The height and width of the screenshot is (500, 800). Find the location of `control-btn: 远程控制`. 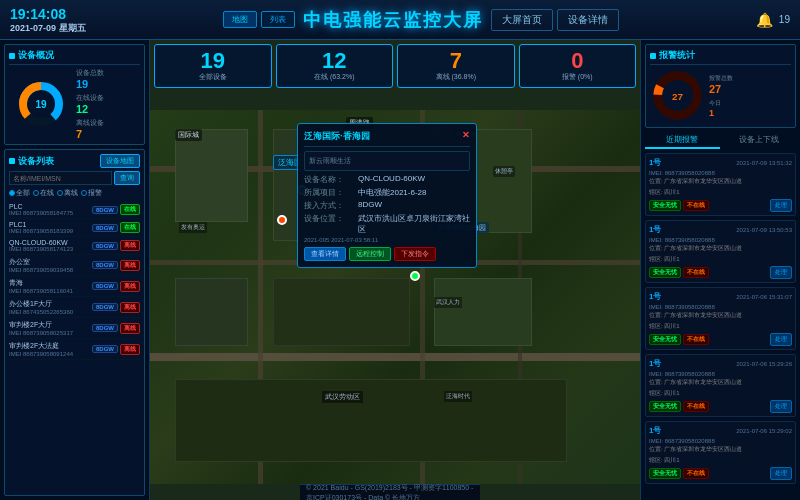

control-btn: 远程控制 is located at coordinates (370, 254).